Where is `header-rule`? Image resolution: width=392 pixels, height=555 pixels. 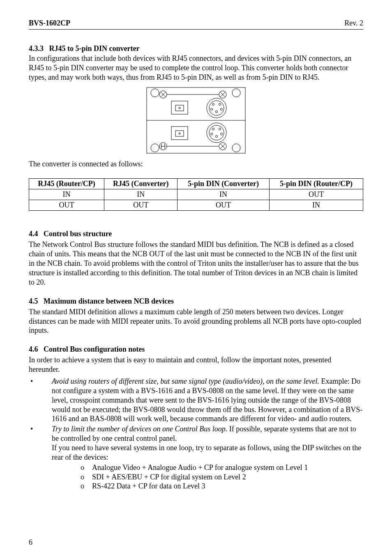 header-rule is located at coordinates (196, 30).